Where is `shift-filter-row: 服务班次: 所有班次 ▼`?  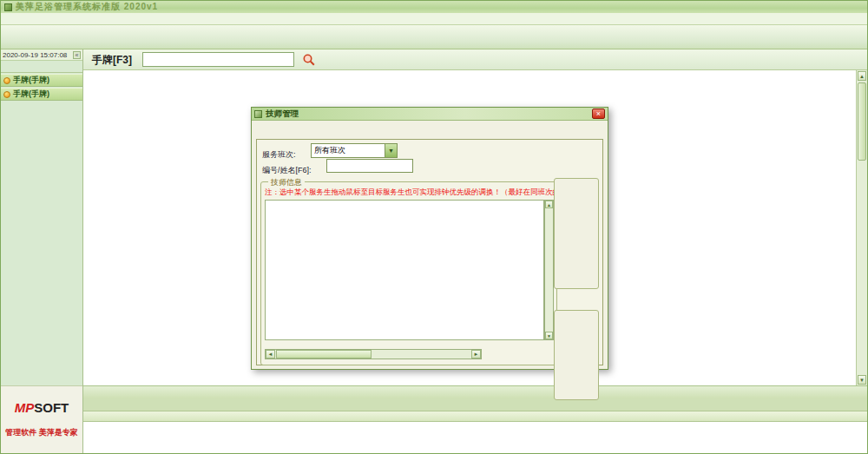
shift-filter-row: 服务班次: 所有班次 ▼ is located at coordinates (435, 153).